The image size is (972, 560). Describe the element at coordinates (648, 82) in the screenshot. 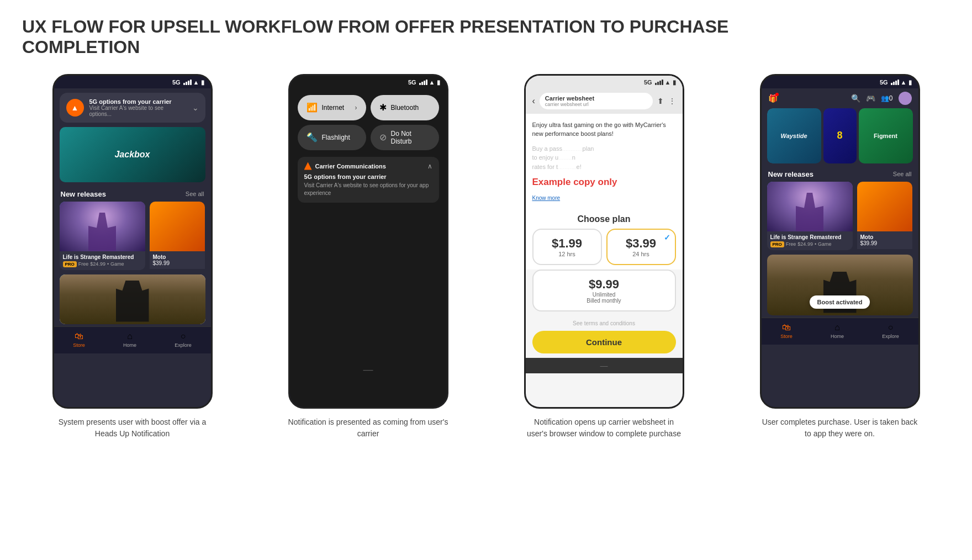

I see `status-5g-3: 5G` at that location.